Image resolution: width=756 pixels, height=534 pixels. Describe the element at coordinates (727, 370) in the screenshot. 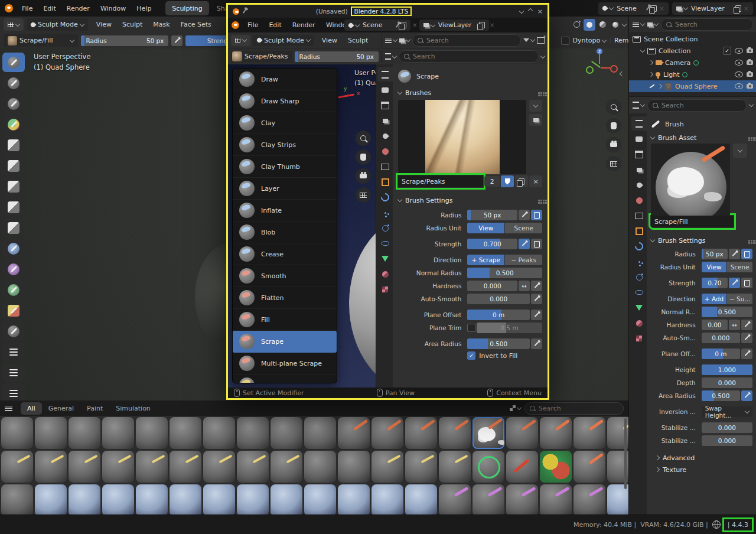

I see `value-slider: 1.000` at that location.